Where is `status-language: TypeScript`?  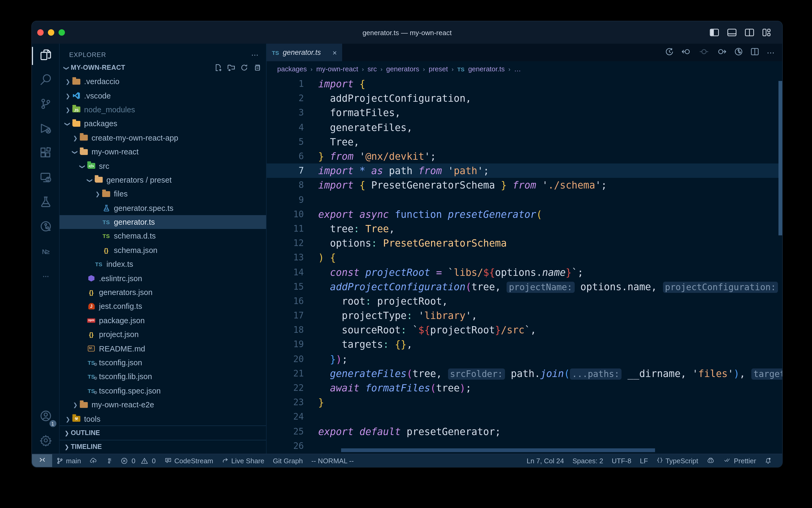 status-language: TypeScript is located at coordinates (677, 461).